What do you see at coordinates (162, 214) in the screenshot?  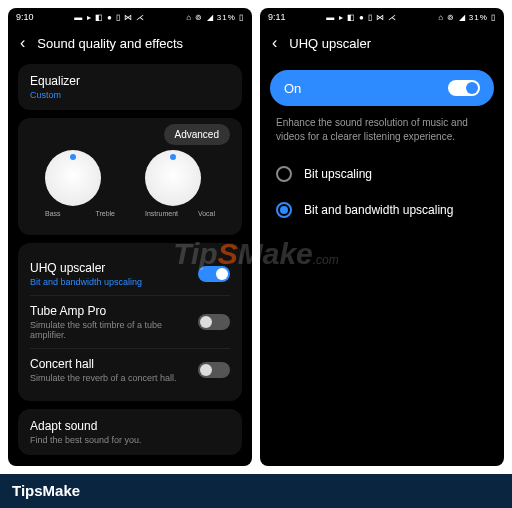 I see `knob-label: Instrument` at bounding box center [162, 214].